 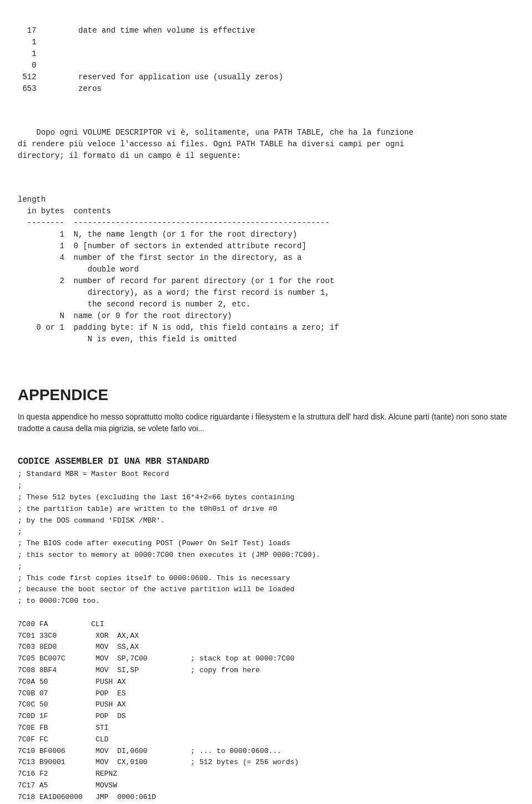 I want to click on codice-comment-lines: ; Standard MBR = Master Boot Record ; ; …, so click(x=169, y=537).